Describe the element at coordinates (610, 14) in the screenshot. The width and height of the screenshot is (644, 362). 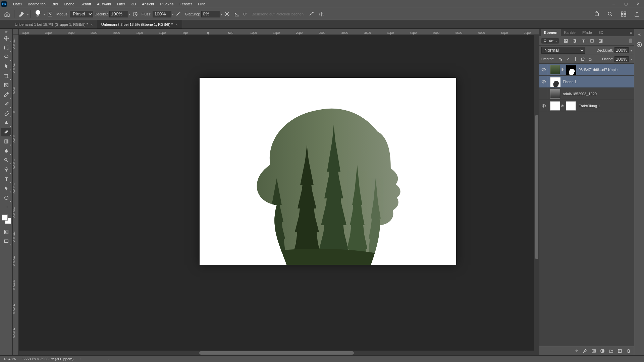
I see `search-icon` at that location.